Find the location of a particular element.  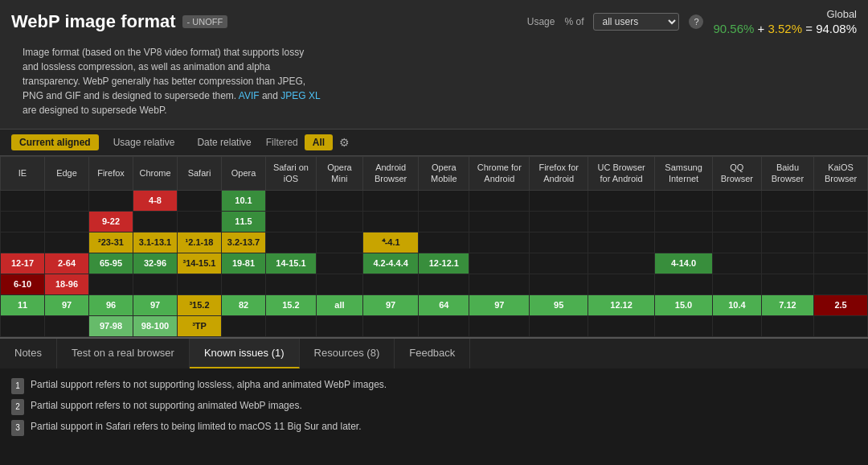

browser-header-firefox-android: Firefox for Android is located at coordinates (559, 174).